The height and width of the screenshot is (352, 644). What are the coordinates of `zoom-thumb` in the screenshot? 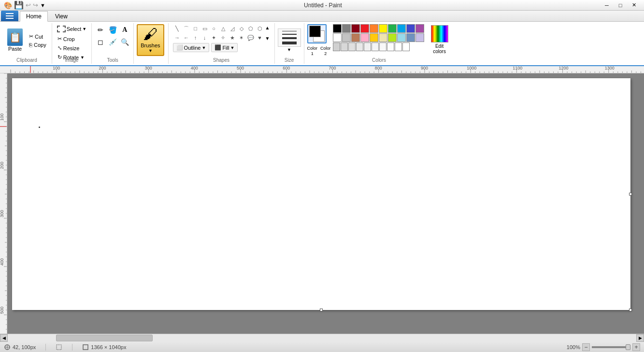 It's located at (628, 347).